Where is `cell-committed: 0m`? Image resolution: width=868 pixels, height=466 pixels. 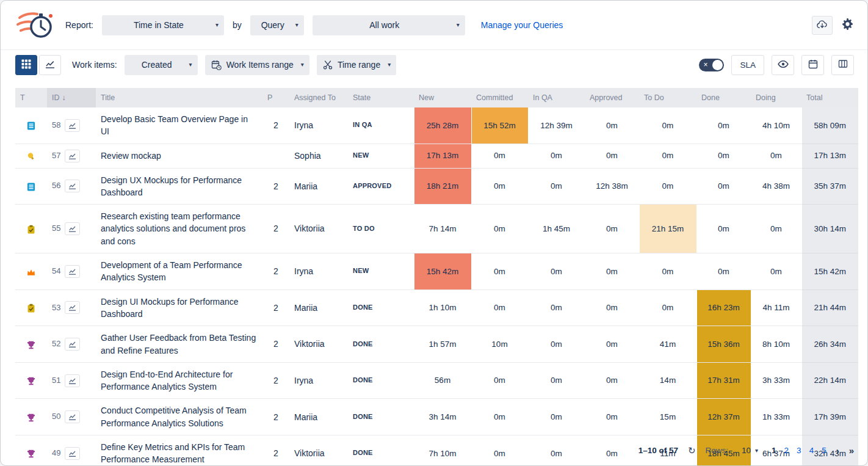
cell-committed: 0m is located at coordinates (499, 308).